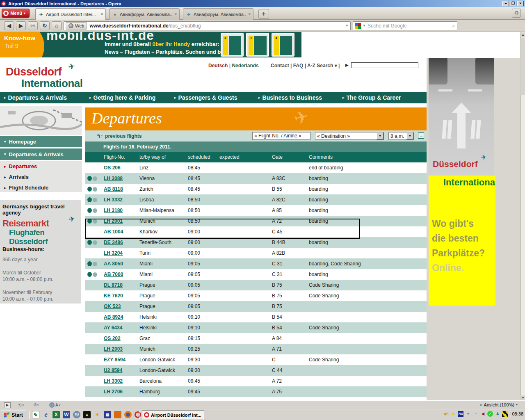 This screenshot has height=420, width=525. Describe the element at coordinates (112, 306) in the screenshot. I see `flight-link: OK 523` at that location.